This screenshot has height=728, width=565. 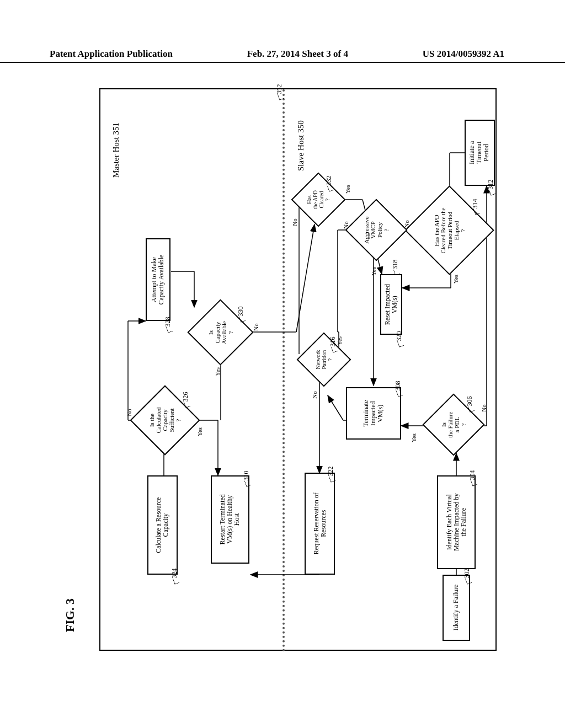 What do you see at coordinates (301, 146) in the screenshot?
I see `slave-host-header: Slave Host 350` at bounding box center [301, 146].